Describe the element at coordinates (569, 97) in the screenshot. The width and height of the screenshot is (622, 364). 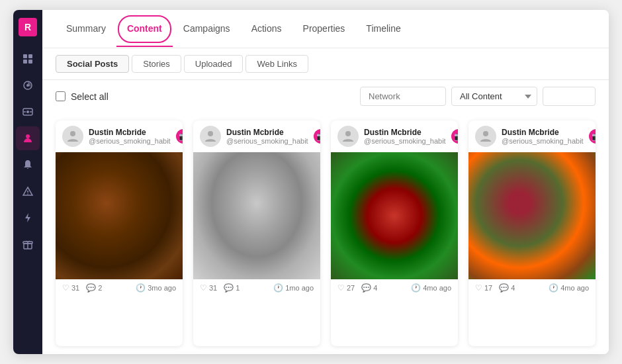
I see `search-input` at that location.